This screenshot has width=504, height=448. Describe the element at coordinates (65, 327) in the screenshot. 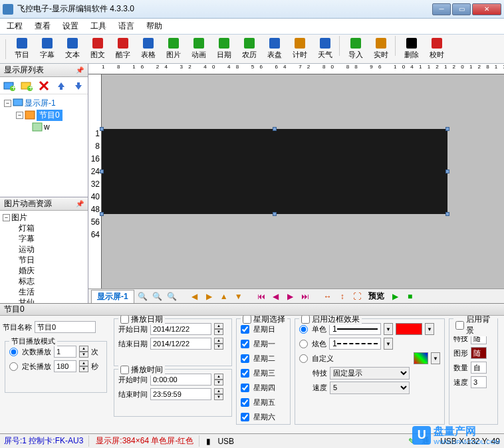

I see `program-name-input` at that location.